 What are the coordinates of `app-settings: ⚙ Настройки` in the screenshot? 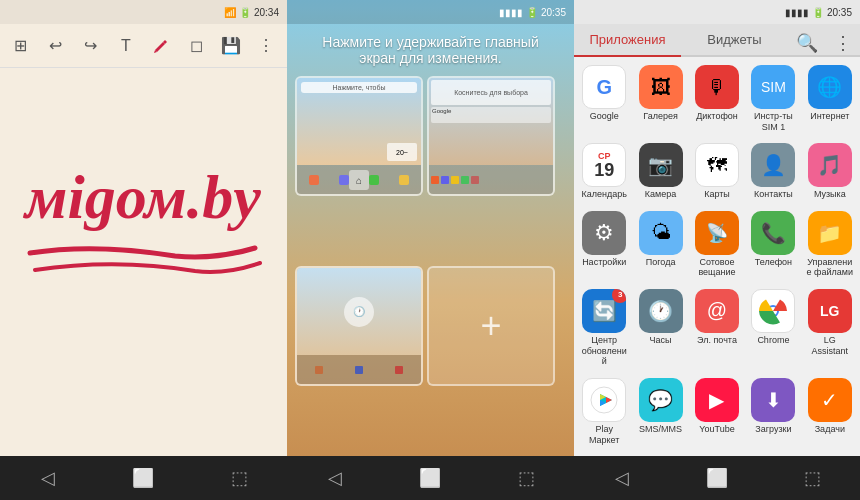 It's located at (604, 246).